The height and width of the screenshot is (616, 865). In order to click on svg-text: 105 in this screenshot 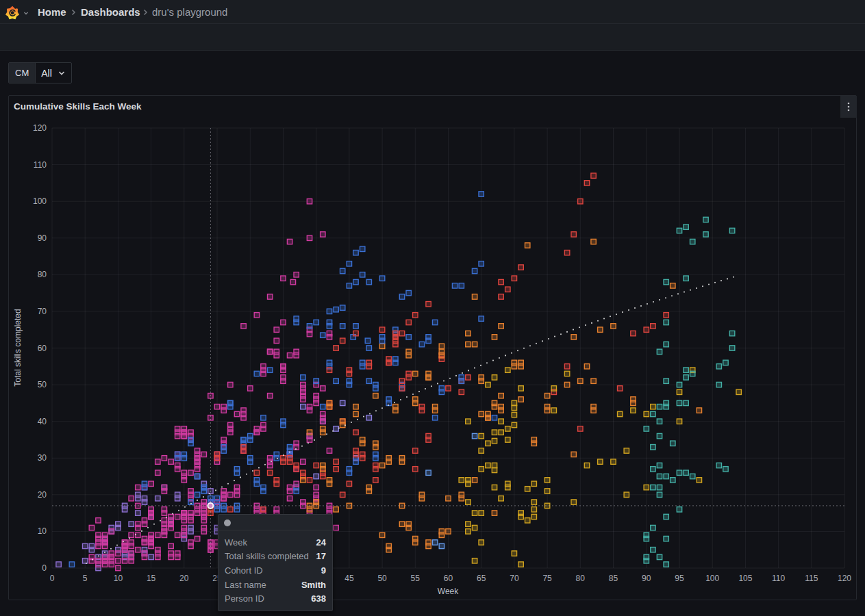, I will do `click(745, 578)`.